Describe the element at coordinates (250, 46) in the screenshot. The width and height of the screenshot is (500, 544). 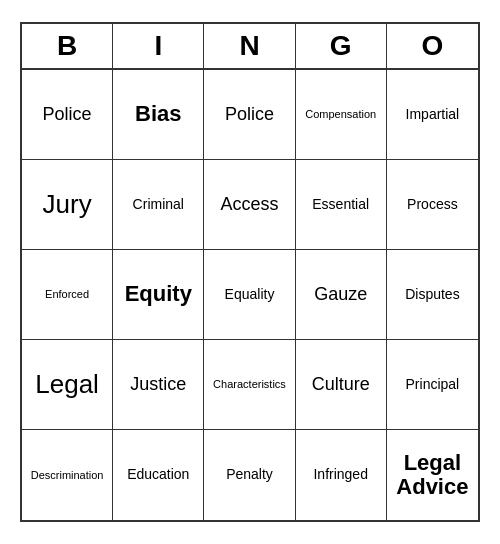
I see `header-letter-n: N` at that location.